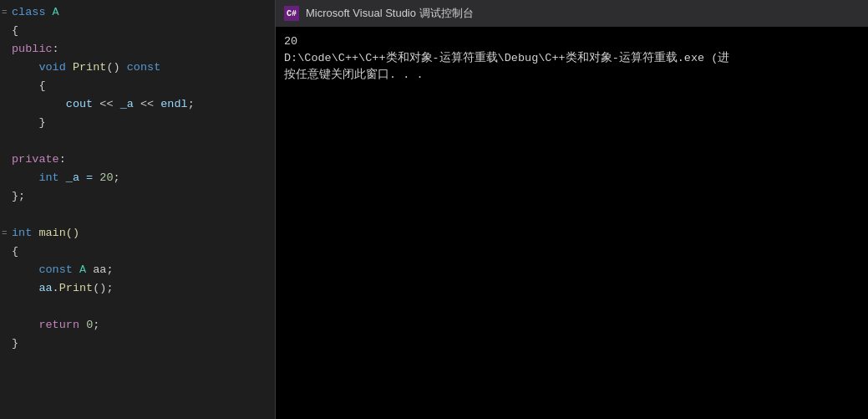  What do you see at coordinates (32, 49) in the screenshot?
I see `code-token: public` at bounding box center [32, 49].